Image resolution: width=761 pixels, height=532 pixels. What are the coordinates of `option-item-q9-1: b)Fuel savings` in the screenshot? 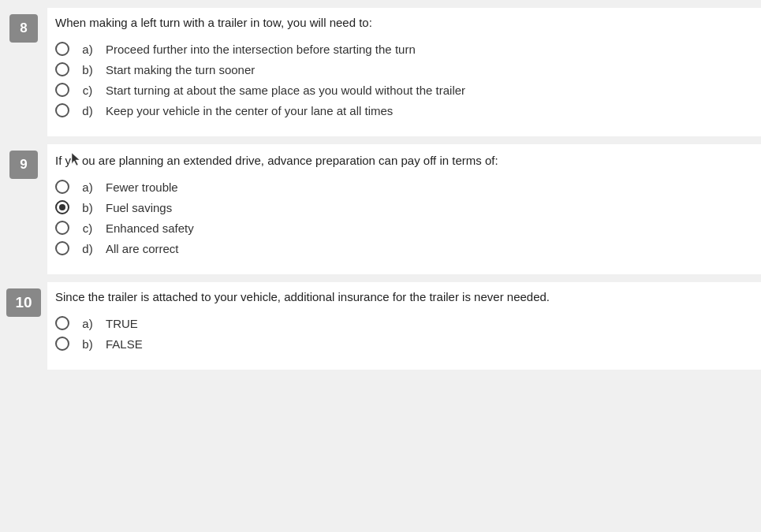 It's located at (401, 207).